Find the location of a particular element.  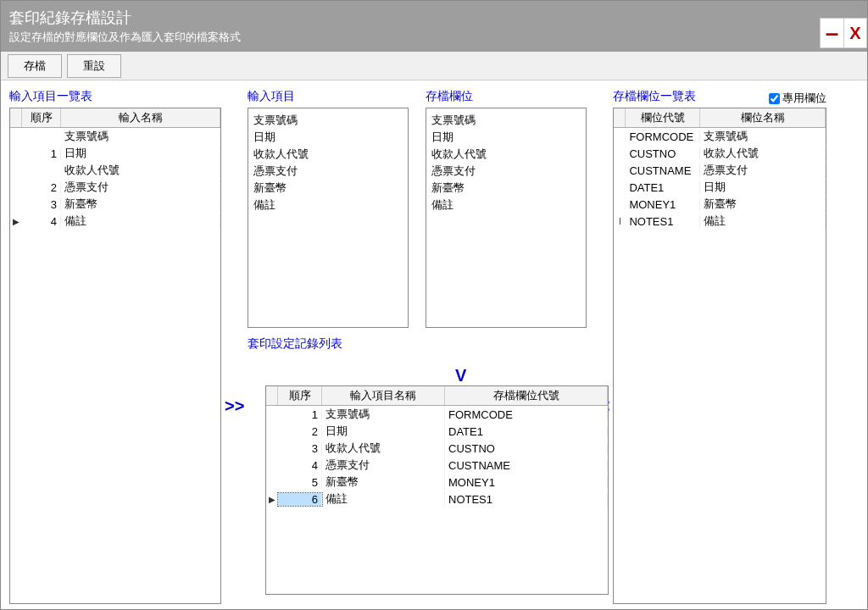

record-list-title: 套印設定記錄列表 is located at coordinates (295, 344).